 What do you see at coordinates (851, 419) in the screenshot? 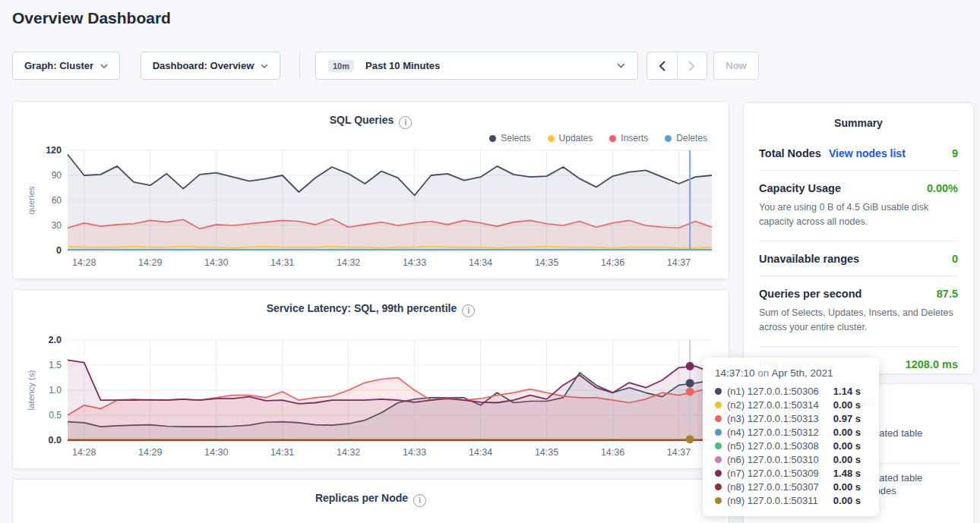
I see `node-latency-value: 0.97 s` at bounding box center [851, 419].